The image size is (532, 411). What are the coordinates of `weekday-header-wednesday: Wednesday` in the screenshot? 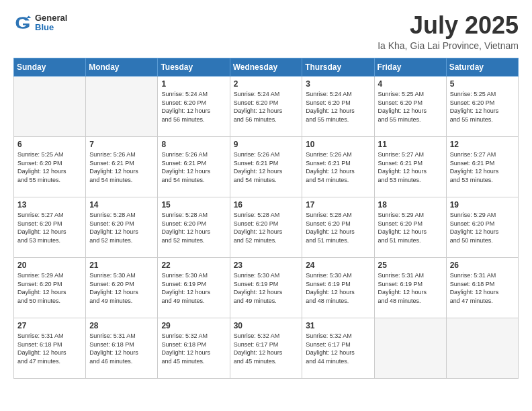 It's located at (266, 67).